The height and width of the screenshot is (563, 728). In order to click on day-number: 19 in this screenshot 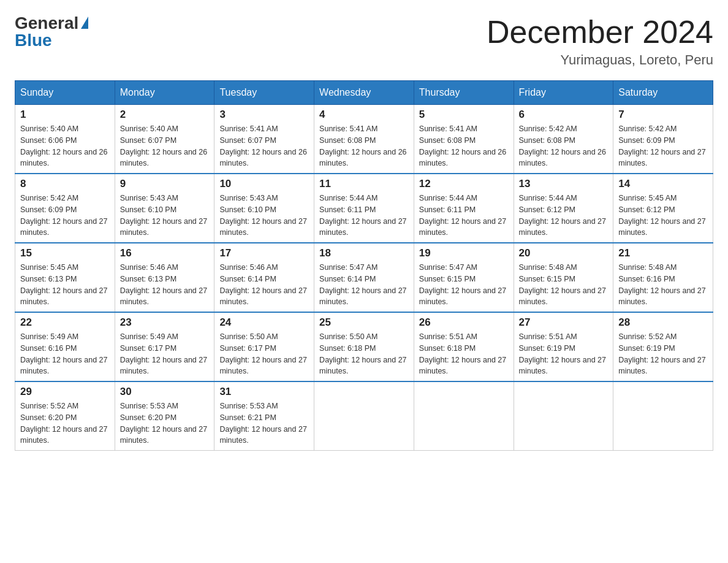, I will do `click(464, 253)`.